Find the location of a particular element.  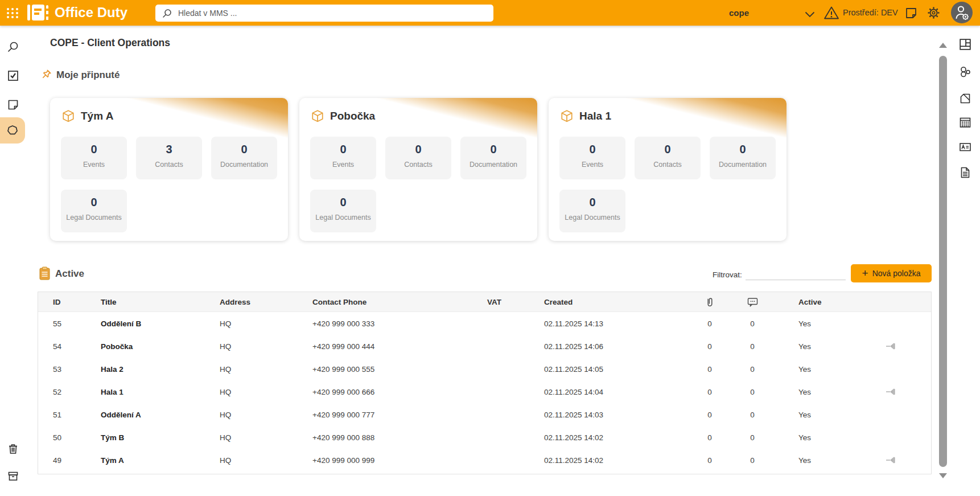

app-launcher-icon is located at coordinates (13, 13).